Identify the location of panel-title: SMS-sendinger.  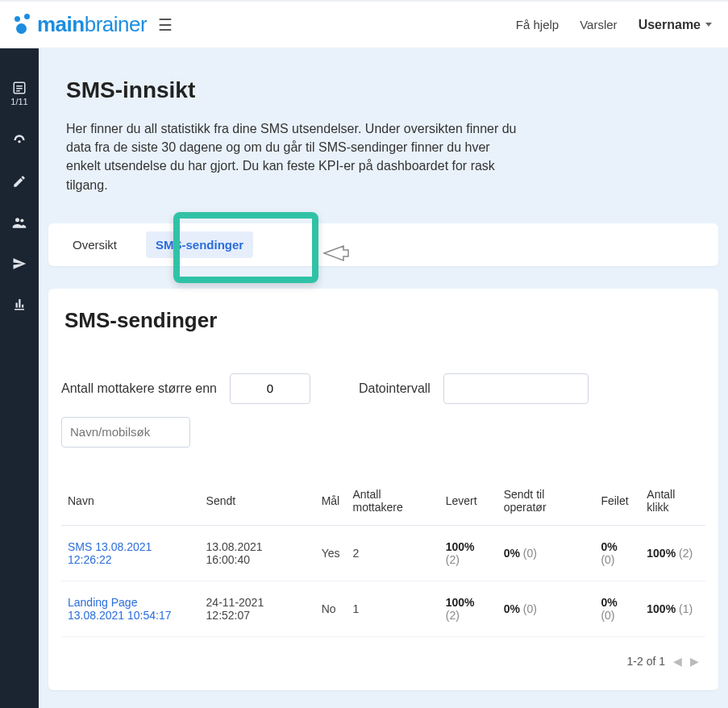
(384, 321).